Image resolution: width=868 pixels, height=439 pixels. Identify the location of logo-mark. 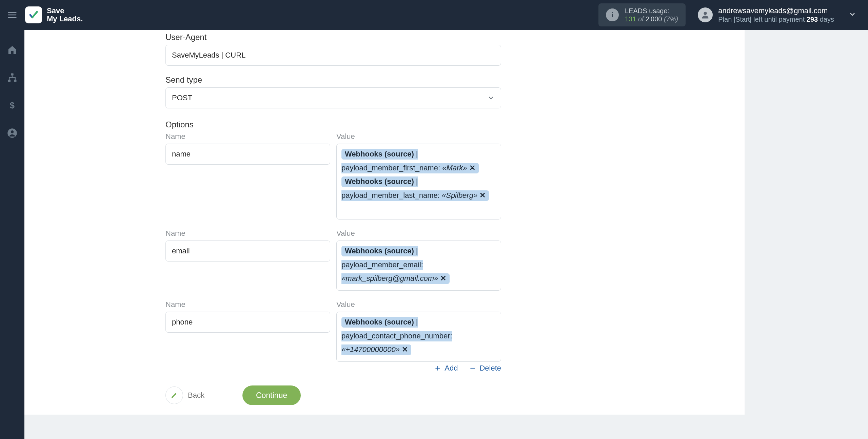
(34, 15).